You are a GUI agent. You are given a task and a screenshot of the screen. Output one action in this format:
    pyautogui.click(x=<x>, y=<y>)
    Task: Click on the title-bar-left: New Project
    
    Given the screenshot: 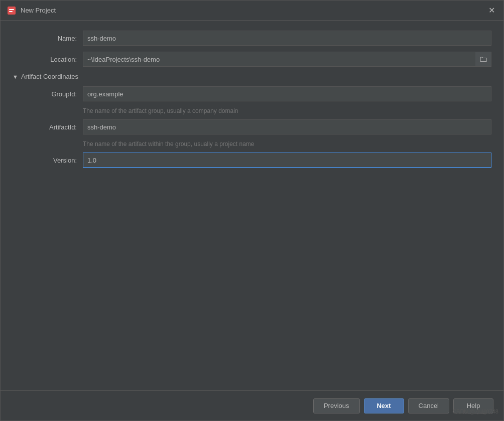 What is the action you would take?
    pyautogui.click(x=31, y=11)
    